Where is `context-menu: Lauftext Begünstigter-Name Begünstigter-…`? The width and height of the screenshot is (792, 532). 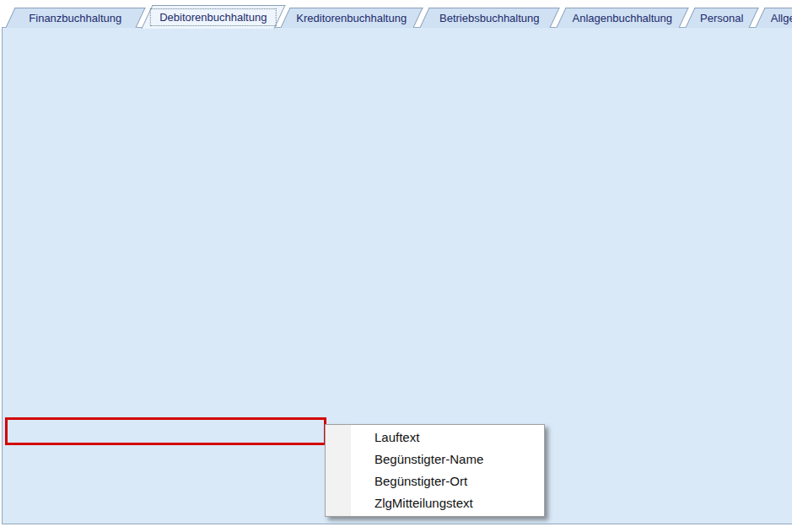
context-menu: Lauftext Begünstigter-Name Begünstigter-… is located at coordinates (435, 470).